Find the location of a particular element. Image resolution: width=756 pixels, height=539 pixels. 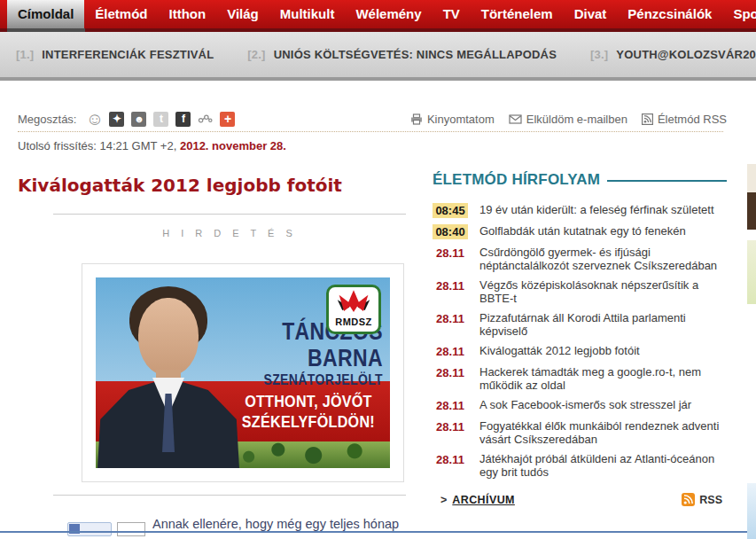

photo-face is located at coordinates (168, 337).